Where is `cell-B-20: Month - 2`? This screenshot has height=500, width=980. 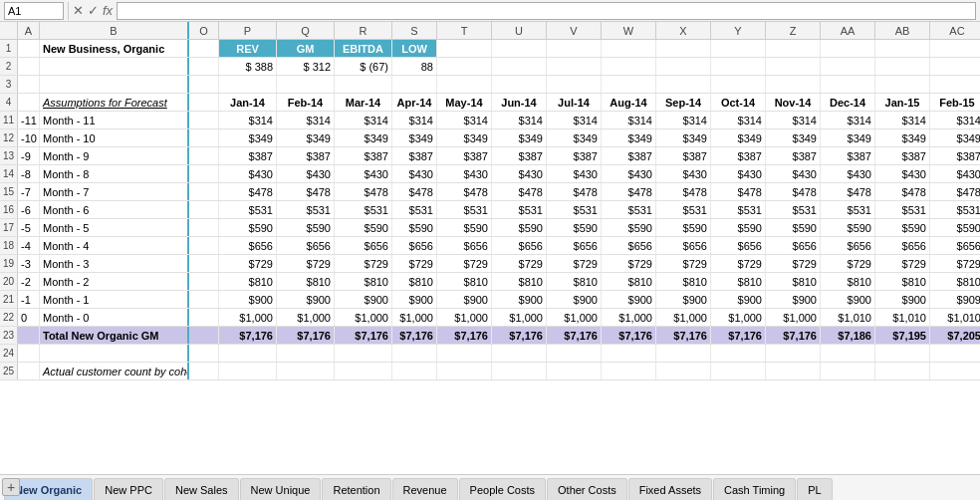
cell-B-20: Month - 2 is located at coordinates (115, 281).